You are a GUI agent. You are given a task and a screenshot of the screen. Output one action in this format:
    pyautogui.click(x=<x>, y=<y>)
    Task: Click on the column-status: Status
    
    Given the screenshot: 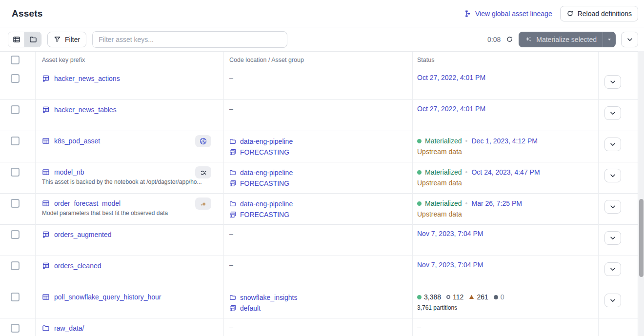 What is the action you would take?
    pyautogui.click(x=425, y=60)
    